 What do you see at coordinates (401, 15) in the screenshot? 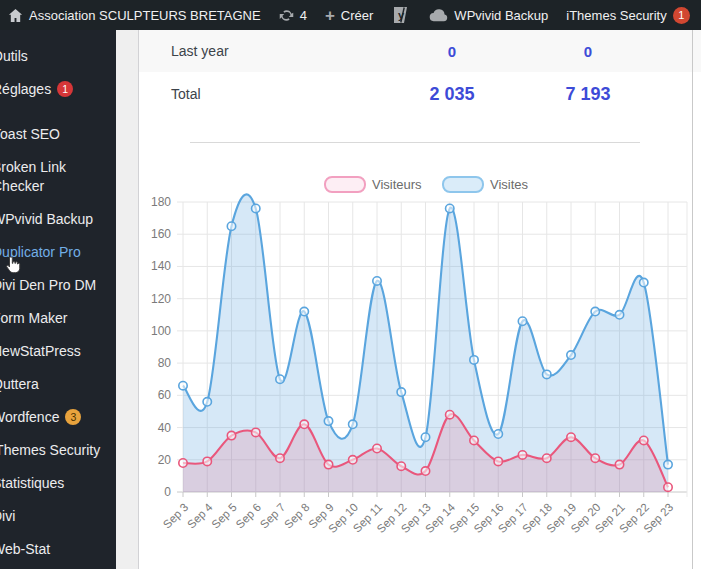
I see `yoast-icon: y` at bounding box center [401, 15].